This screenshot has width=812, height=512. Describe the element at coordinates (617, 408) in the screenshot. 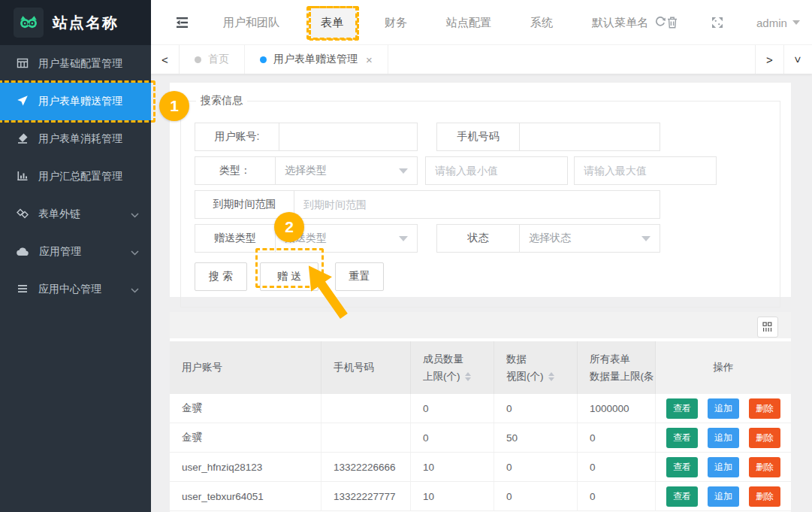

I see `cell-forms-limit: 1000000` at that location.